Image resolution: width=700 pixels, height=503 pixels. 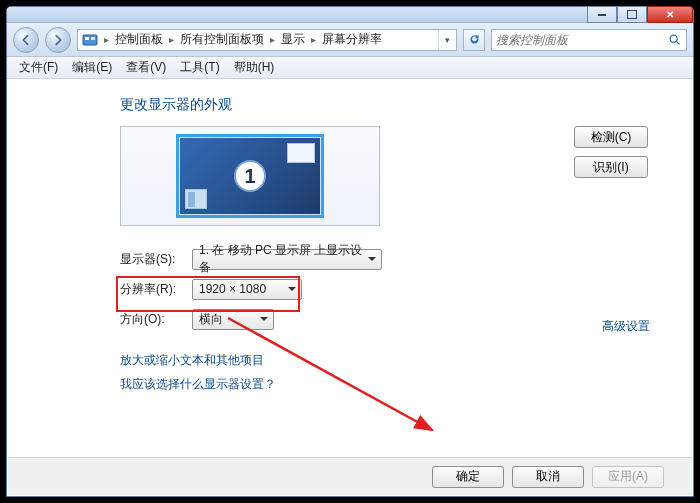 What do you see at coordinates (250, 176) in the screenshot?
I see `monitor-number: 1` at bounding box center [250, 176].